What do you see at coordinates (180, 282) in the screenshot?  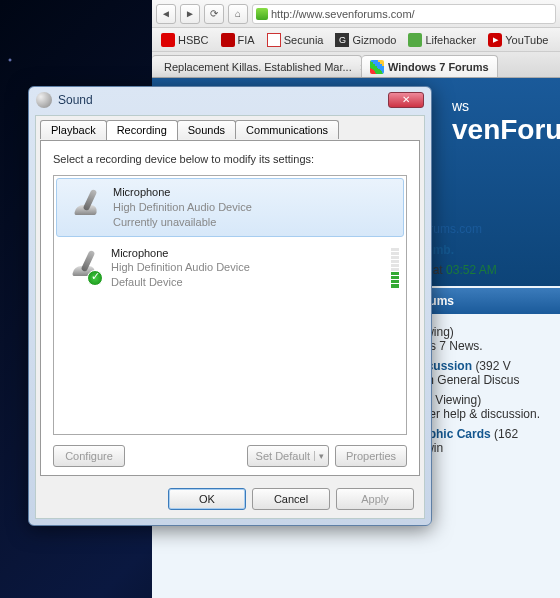 I see `device-status: Default Device` at bounding box center [180, 282].